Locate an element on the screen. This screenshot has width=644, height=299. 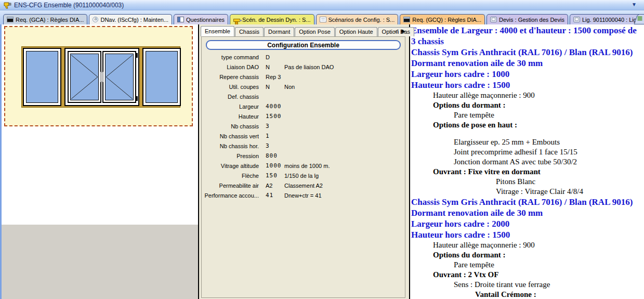
configuration-tab: Option Pose is located at coordinates (315, 32).